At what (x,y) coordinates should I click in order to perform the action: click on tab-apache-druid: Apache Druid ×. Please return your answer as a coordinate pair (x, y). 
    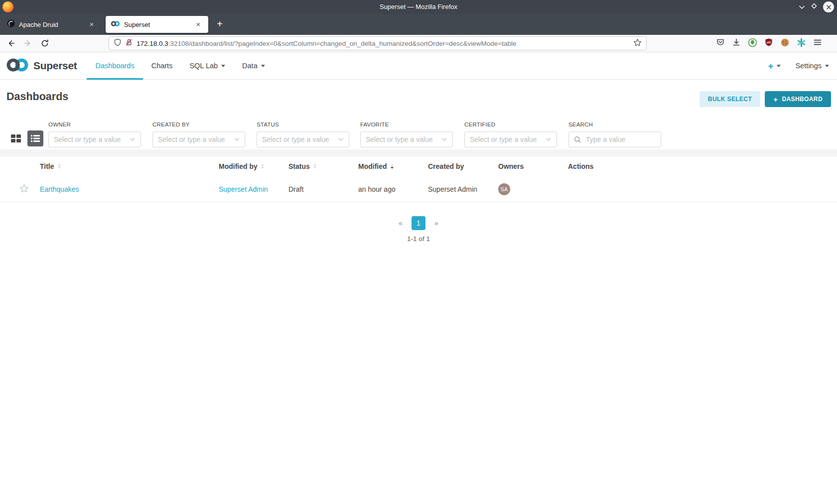
    Looking at the image, I should click on (52, 24).